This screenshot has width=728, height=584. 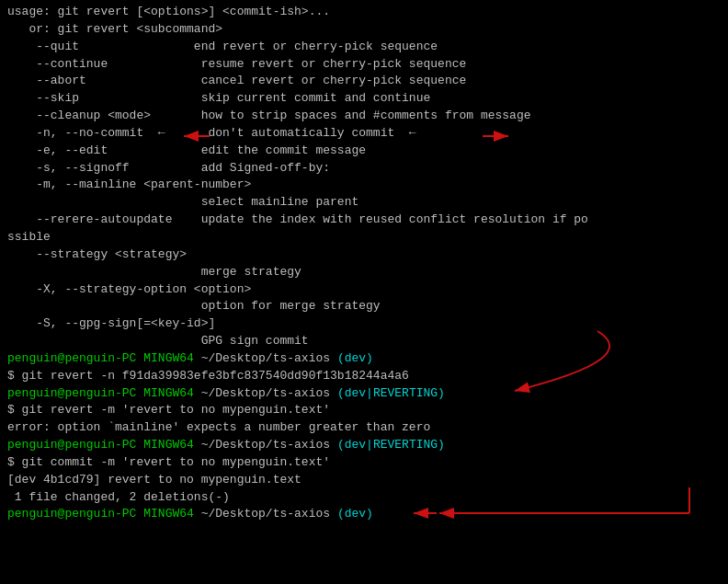 What do you see at coordinates (364, 134) in the screenshot?
I see `terminal-line-line9: -n, --no-commit ← don't automatically co…` at bounding box center [364, 134].